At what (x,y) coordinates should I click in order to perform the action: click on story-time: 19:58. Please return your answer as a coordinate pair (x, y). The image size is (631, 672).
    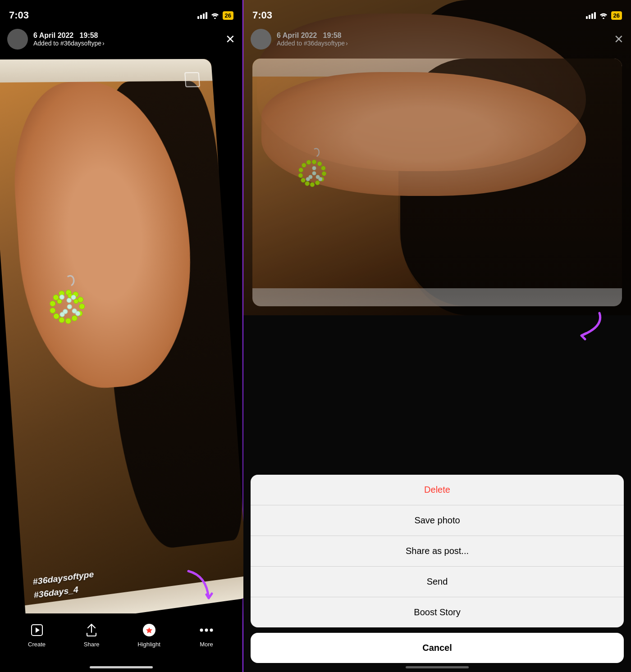
    Looking at the image, I should click on (89, 35).